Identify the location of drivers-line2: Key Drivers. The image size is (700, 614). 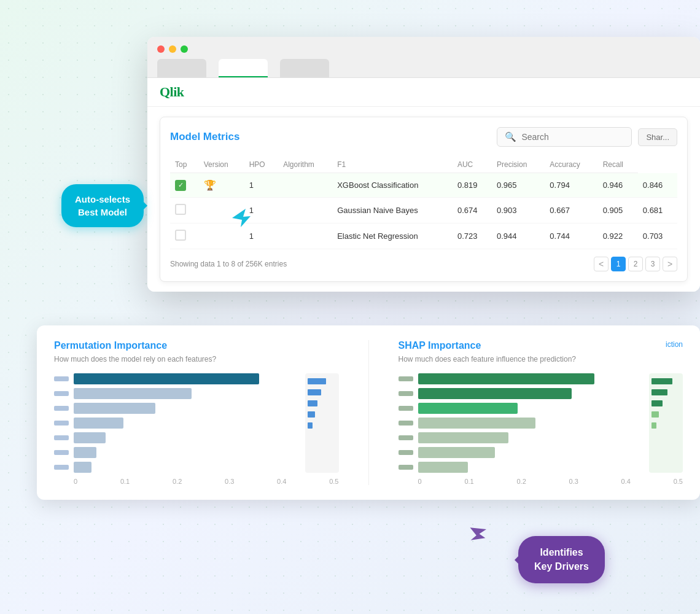
(561, 567).